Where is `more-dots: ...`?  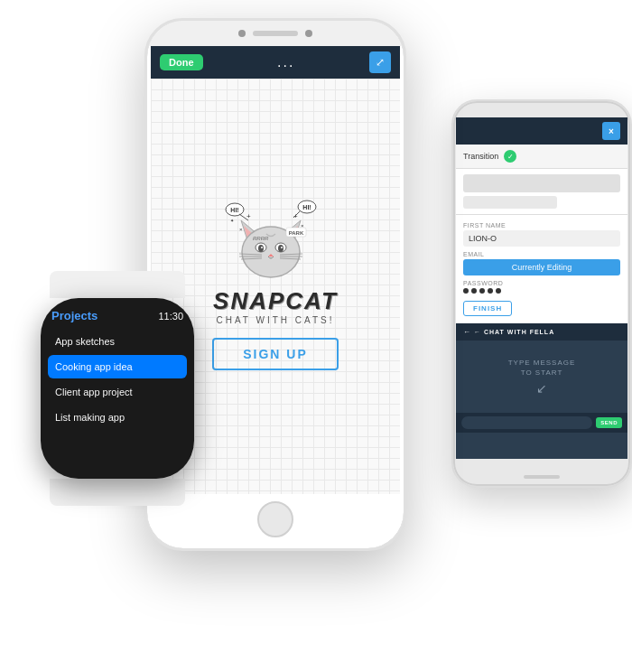 more-dots: ... is located at coordinates (285, 62).